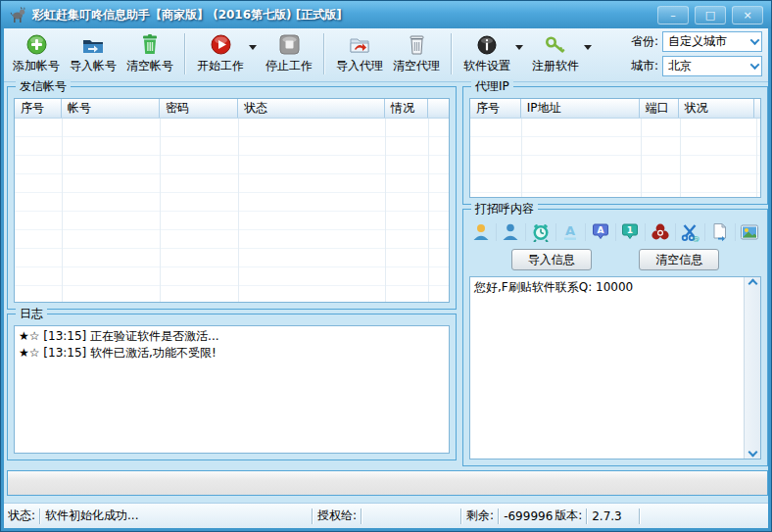  What do you see at coordinates (231, 109) in the screenshot?
I see `accounts-table-header: 序号 帐号 密码 状态 情况` at bounding box center [231, 109].